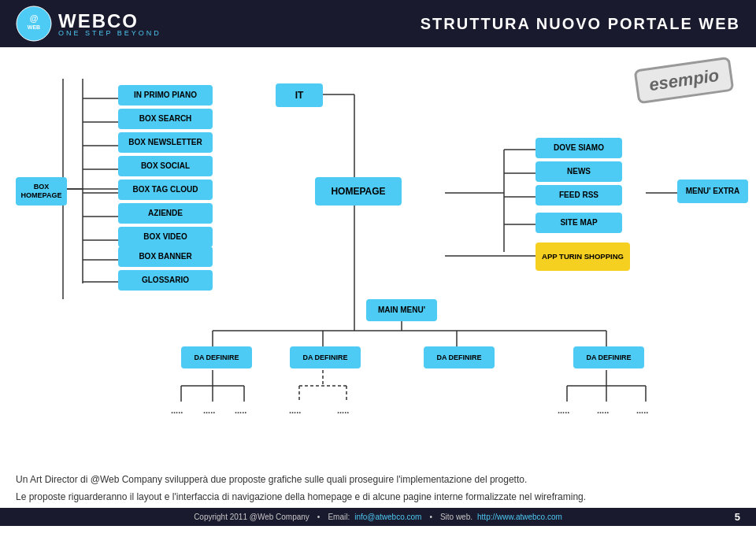 The height and width of the screenshot is (548, 756). Describe the element at coordinates (165, 166) in the screenshot. I see `box-social: BOX SOCIAL` at that location.